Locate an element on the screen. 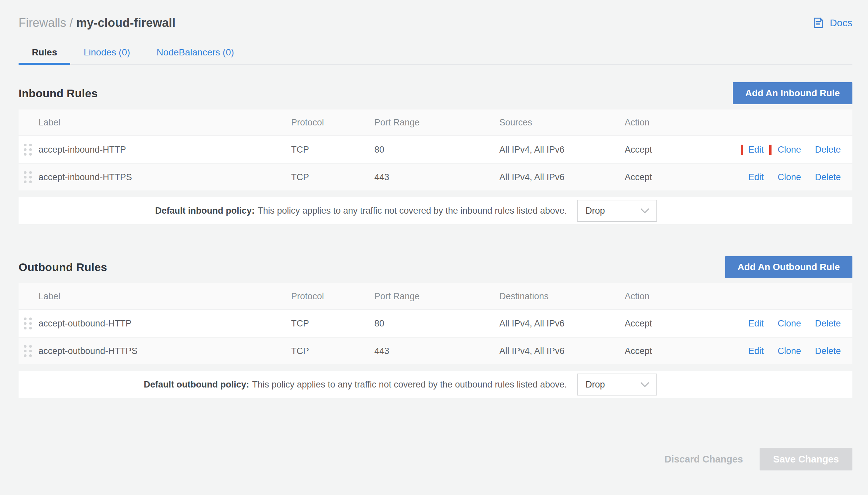  docs-icon is located at coordinates (818, 23).